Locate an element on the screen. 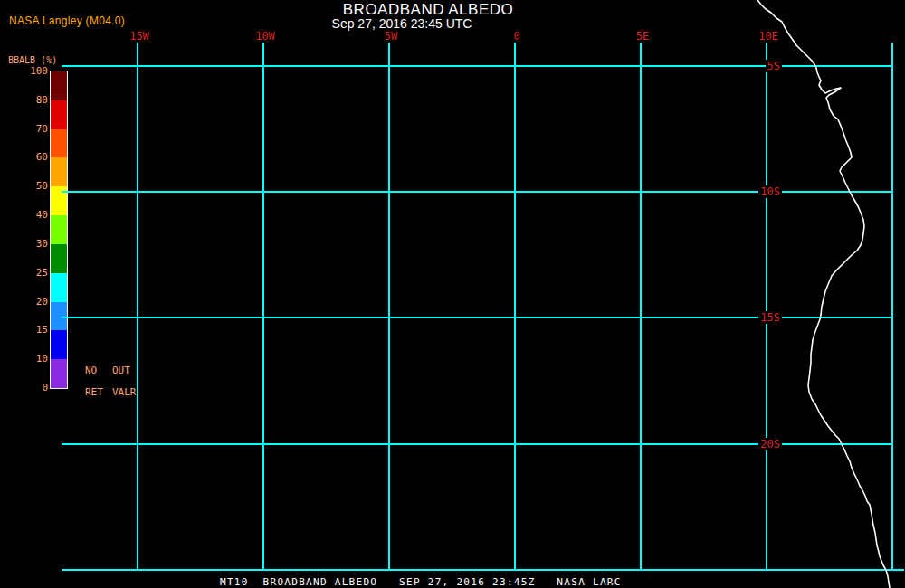 Image resolution: width=905 pixels, height=588 pixels. colorbar-tick-10: 10 is located at coordinates (27, 359).